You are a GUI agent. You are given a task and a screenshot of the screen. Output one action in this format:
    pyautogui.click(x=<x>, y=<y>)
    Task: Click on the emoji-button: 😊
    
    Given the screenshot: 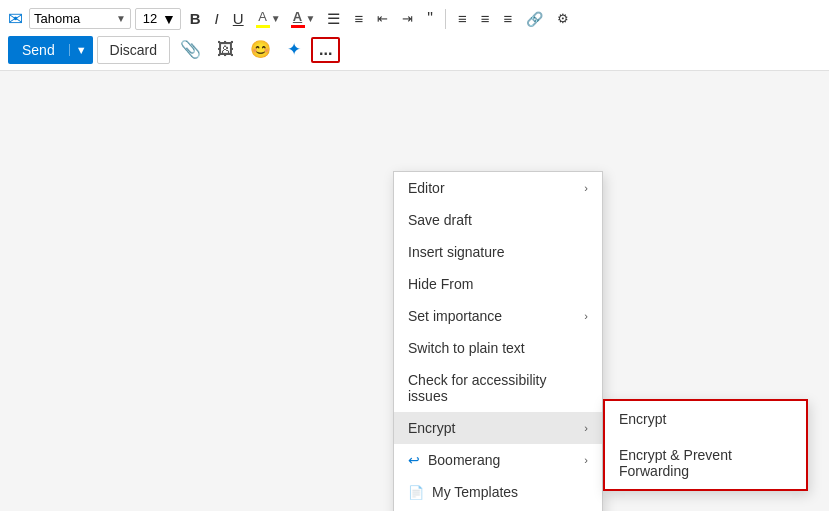 What is the action you would take?
    pyautogui.click(x=260, y=50)
    